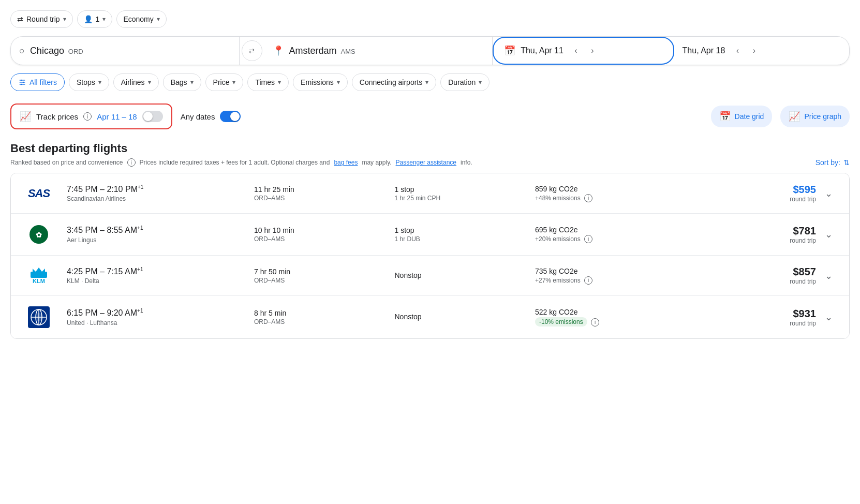  What do you see at coordinates (322, 51) in the screenshot?
I see `dest-city: Amsterdam AMS` at bounding box center [322, 51].